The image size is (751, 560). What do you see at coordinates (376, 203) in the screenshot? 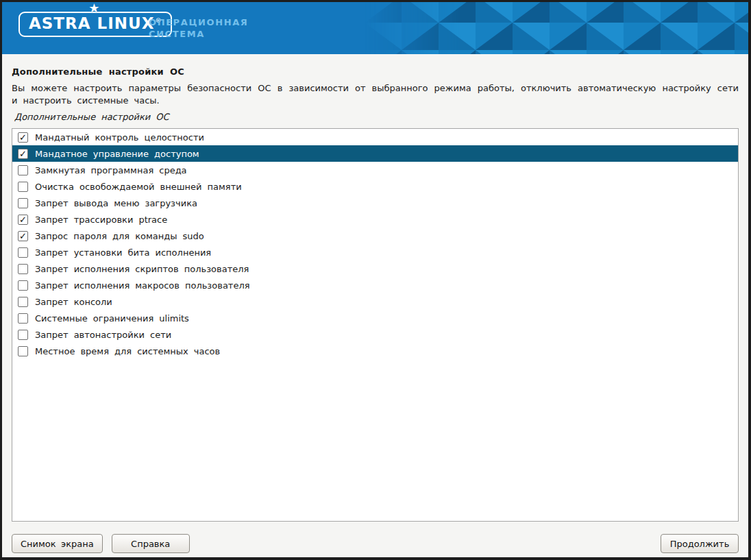
I see `option-row: Запрет вывода меню загрузчика` at bounding box center [376, 203].